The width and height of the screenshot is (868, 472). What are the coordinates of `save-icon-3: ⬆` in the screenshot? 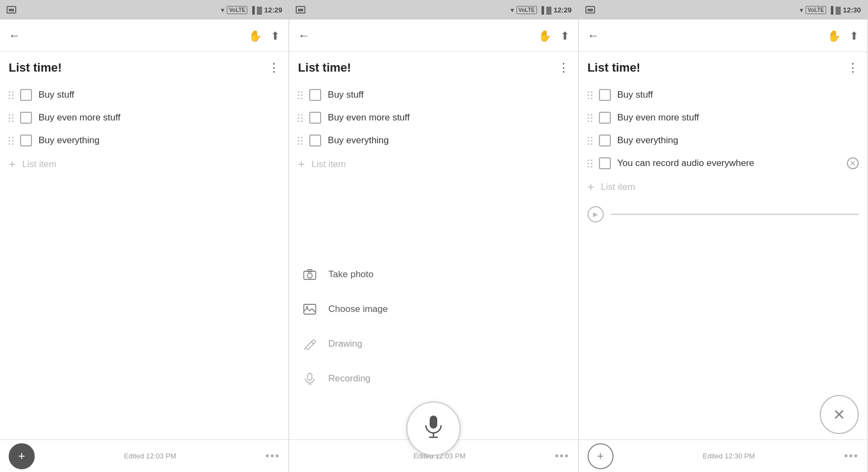 It's located at (854, 36).